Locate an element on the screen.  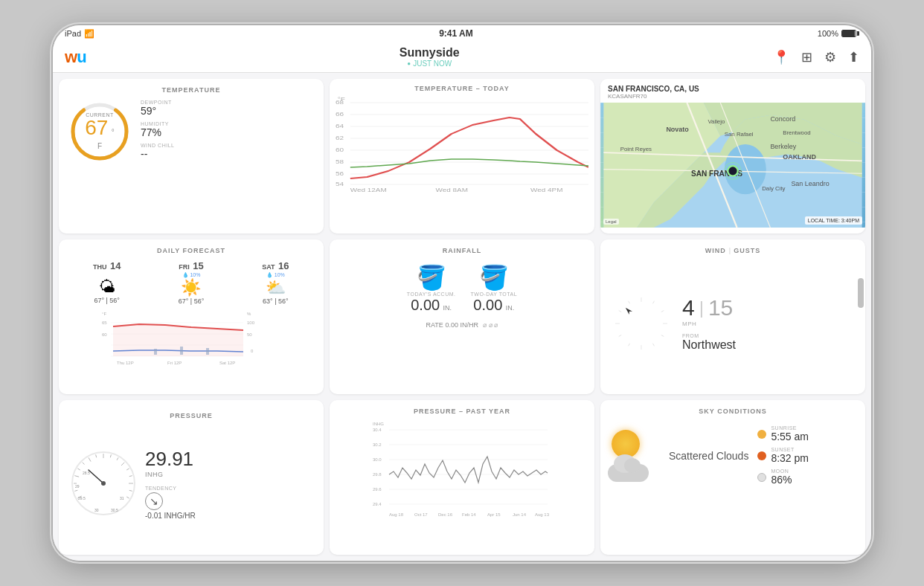
temperature-gauge: CURRENT 67 °F is located at coordinates (100, 132).